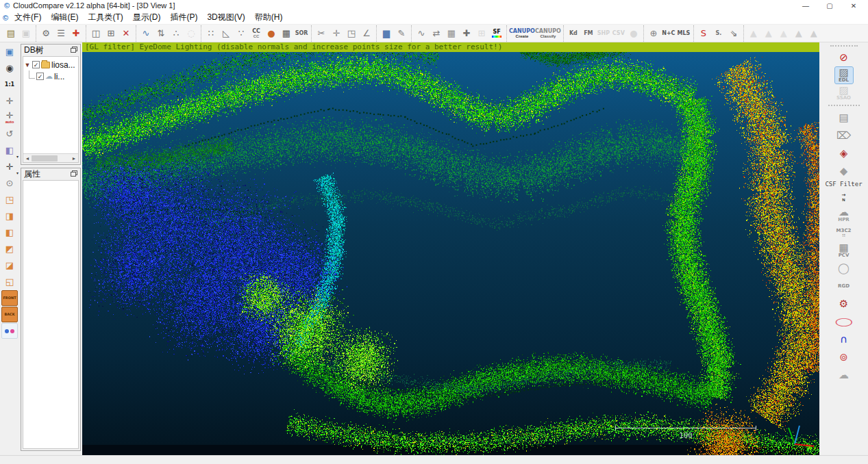 This screenshot has height=464, width=868. What do you see at coordinates (844, 268) in the screenshot?
I see `hough-normals-icon: ◯` at bounding box center [844, 268].